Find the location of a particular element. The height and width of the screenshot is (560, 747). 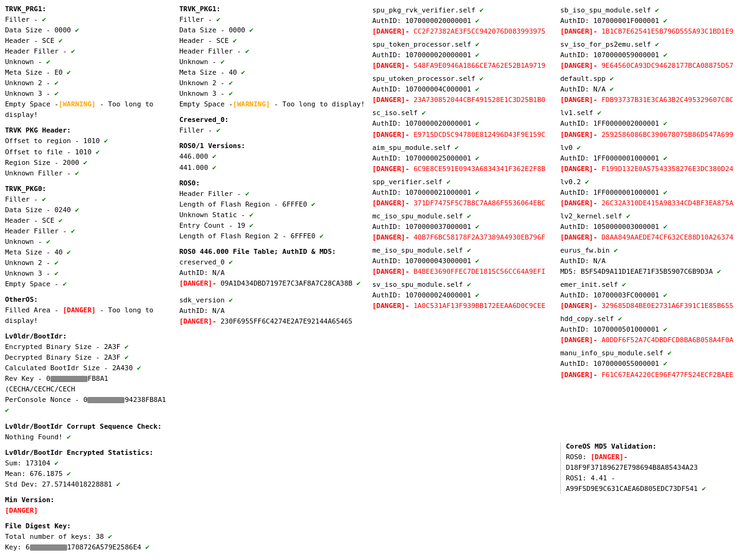

ros0-entrycount: Entry Count - 19 ✔ is located at coordinates (273, 225).